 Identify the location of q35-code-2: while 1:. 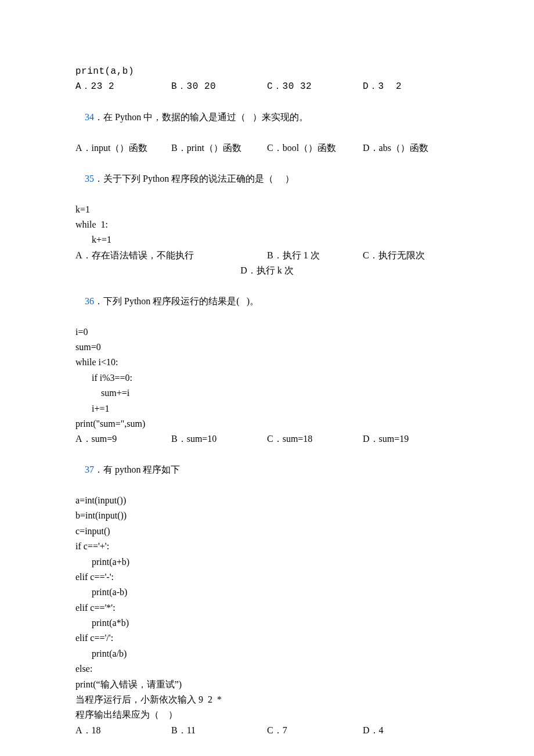
(267, 225).